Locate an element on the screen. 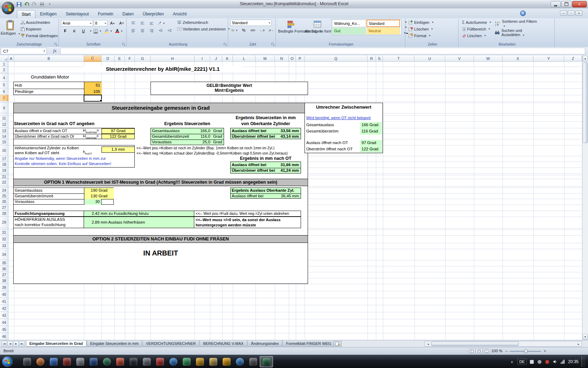 The height and width of the screenshot is (368, 588). borders-button: ▼ is located at coordinates (97, 31).